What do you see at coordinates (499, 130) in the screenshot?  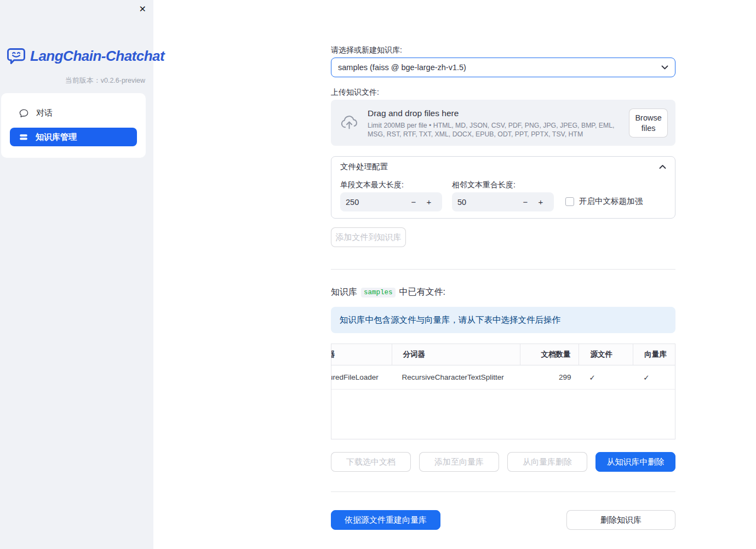 I see `dropzone-limit-text: Limit 200MB per file • HTML, MD, JSON, C…` at bounding box center [499, 130].